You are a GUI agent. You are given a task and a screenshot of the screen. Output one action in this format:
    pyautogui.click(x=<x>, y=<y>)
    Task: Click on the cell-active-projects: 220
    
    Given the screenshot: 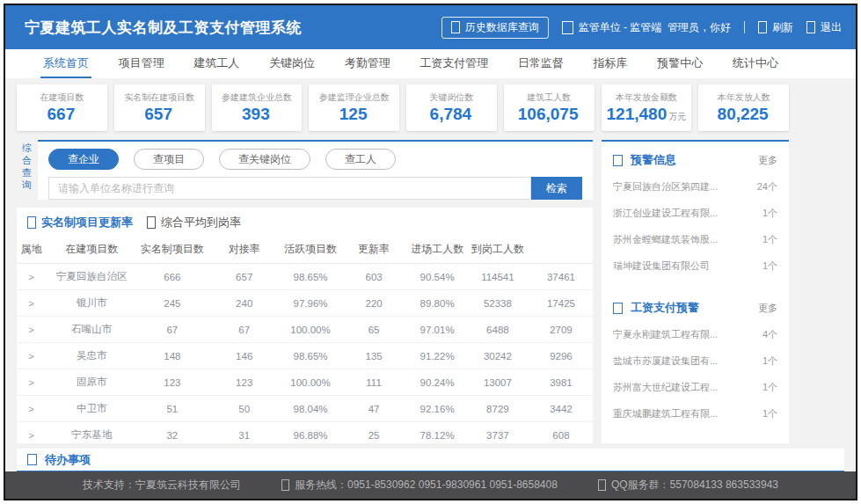 What is the action you would take?
    pyautogui.click(x=375, y=303)
    